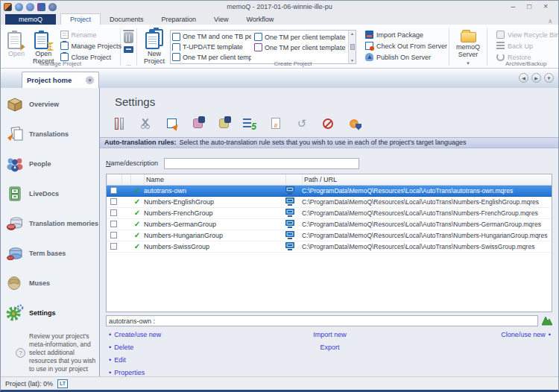 Image resolution: width=559 pixels, height=392 pixels. What do you see at coordinates (51, 233) in the screenshot?
I see `project-home-sidebar: Overview Translations People` at bounding box center [51, 233].